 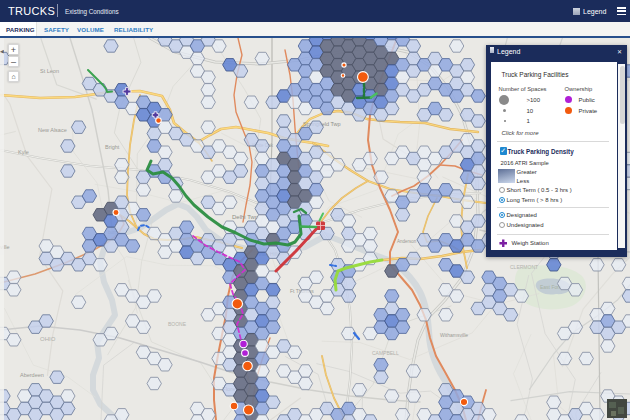 I want to click on svg-text: Withamsville, so click(x=454, y=335).